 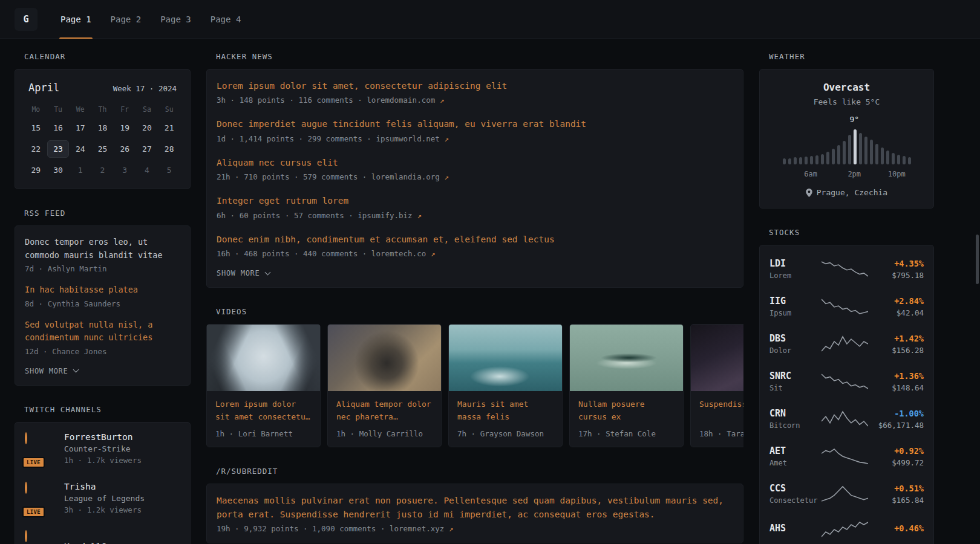 What do you see at coordinates (103, 128) in the screenshot?
I see `calendar-day: 18` at bounding box center [103, 128].